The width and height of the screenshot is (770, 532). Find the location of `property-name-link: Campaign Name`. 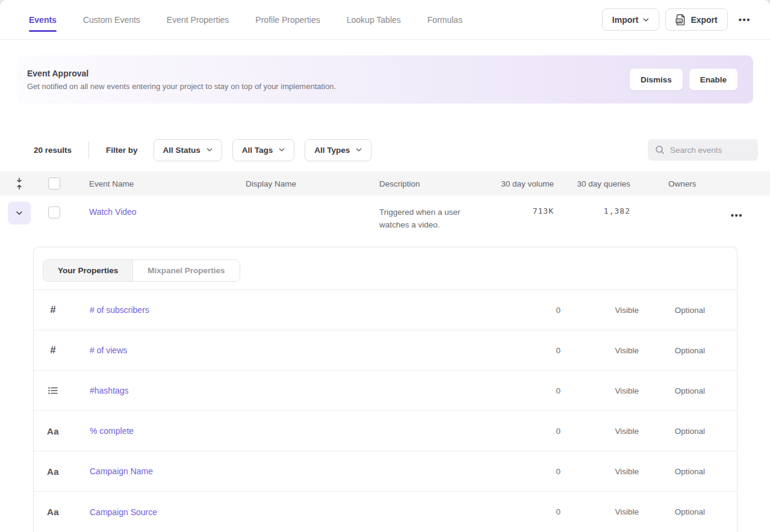

property-name-link: Campaign Name is located at coordinates (122, 471).